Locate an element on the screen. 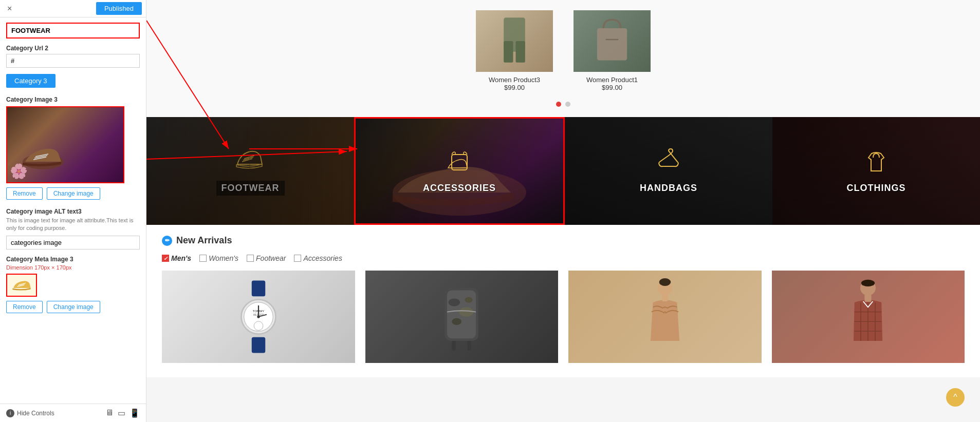 Image resolution: width=980 pixels, height=422 pixels. tab-footwear: Footwear is located at coordinates (266, 258).